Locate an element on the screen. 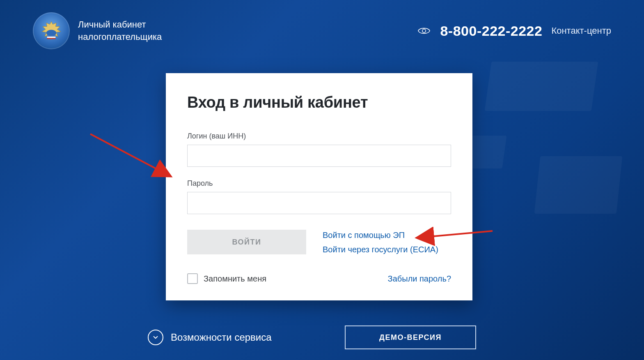  forgot-password-link: Забыли пароль? is located at coordinates (419, 279).